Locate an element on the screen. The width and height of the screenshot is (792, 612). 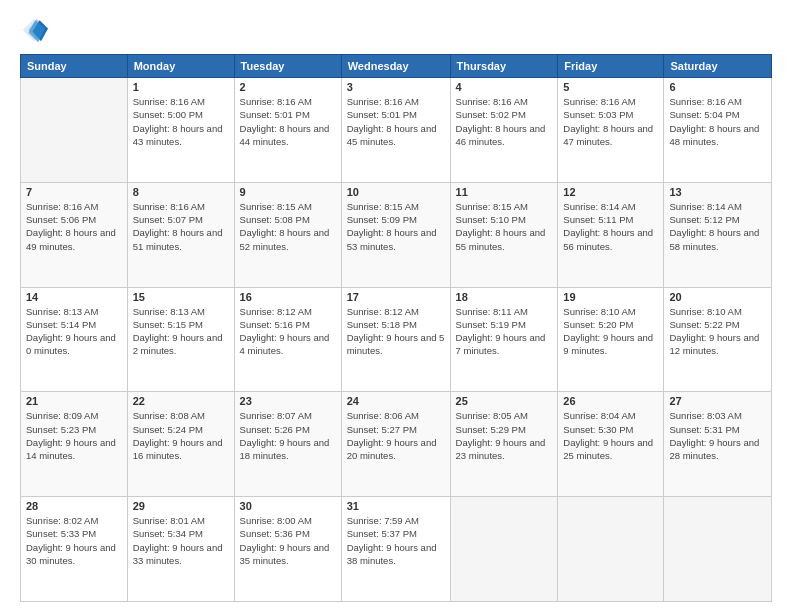
weekday-header-row: SundayMondayTuesdayWednesdayThursdayFrid… is located at coordinates (396, 66).